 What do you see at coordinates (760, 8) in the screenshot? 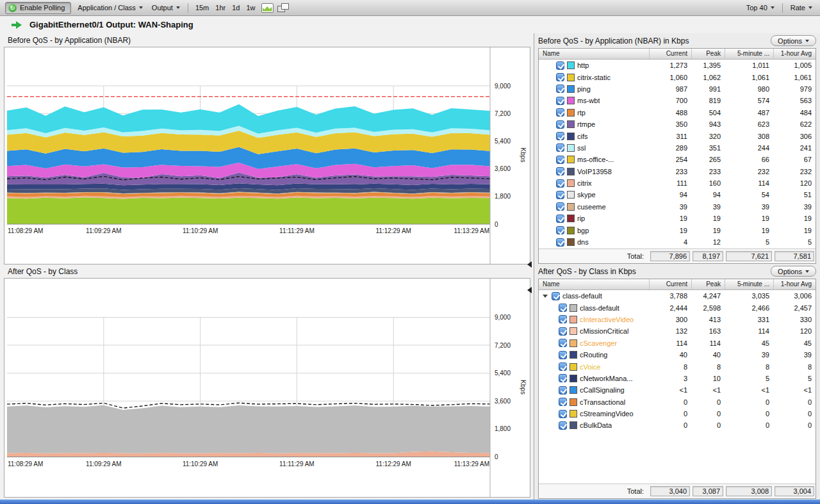
I see `top-n-dropdown: Top 40` at bounding box center [760, 8].